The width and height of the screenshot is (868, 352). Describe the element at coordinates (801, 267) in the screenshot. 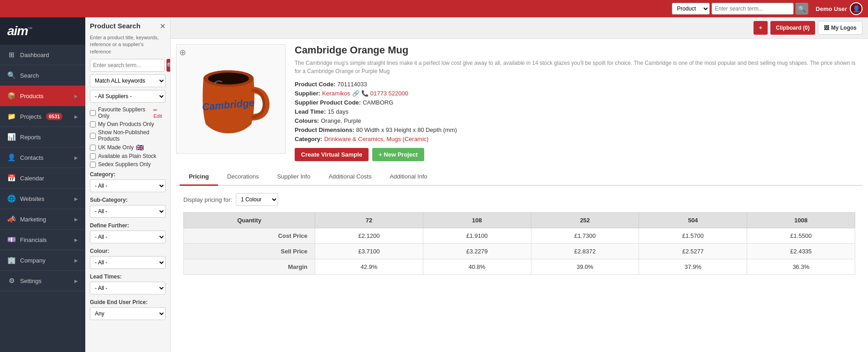

I see `margin-1008: 36.3%` at that location.